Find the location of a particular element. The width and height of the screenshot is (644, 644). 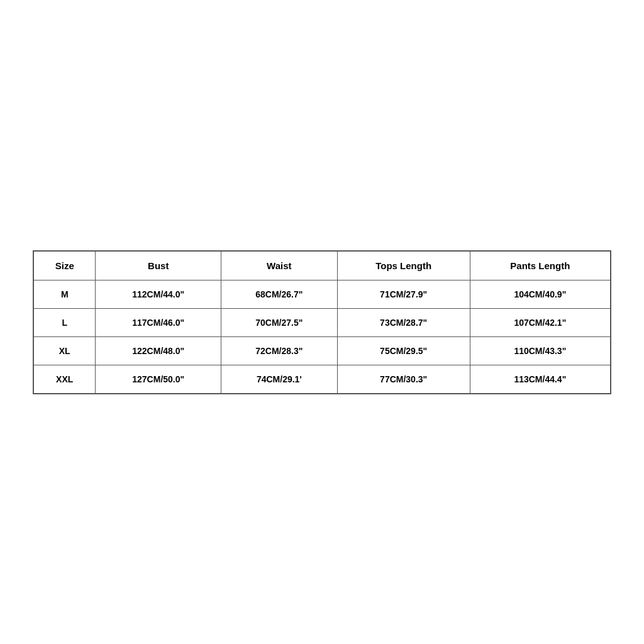

table-row: M112CM/44.0"68CM/26.7"71CM/27.9"104CM/40… is located at coordinates (322, 294).